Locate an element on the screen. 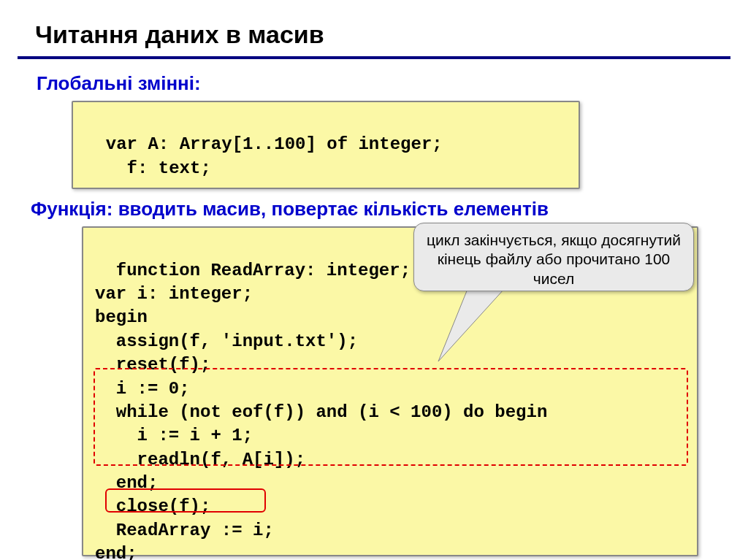 The image size is (748, 560). title-rule is located at coordinates (374, 58).